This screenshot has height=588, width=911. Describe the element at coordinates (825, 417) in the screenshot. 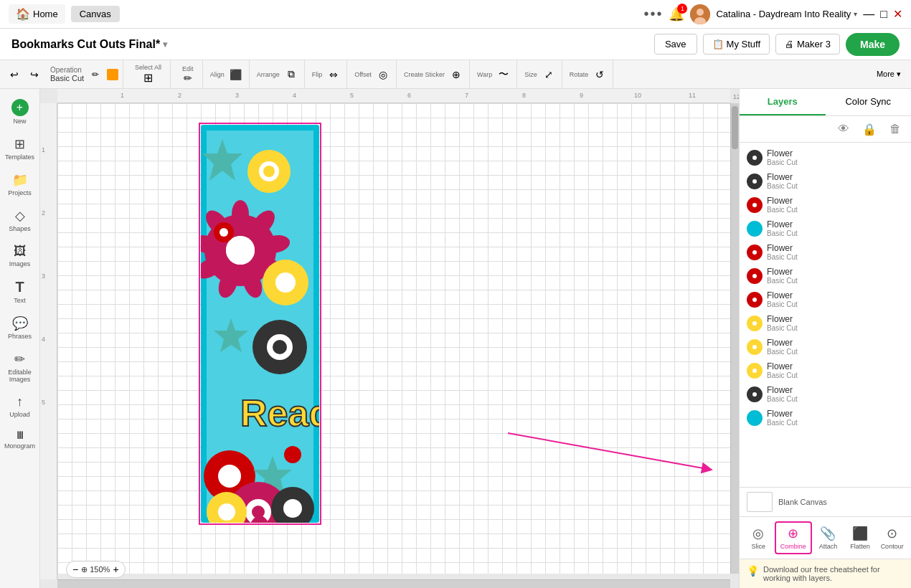

I see `layer-item-12: Flower Basic Cut` at that location.